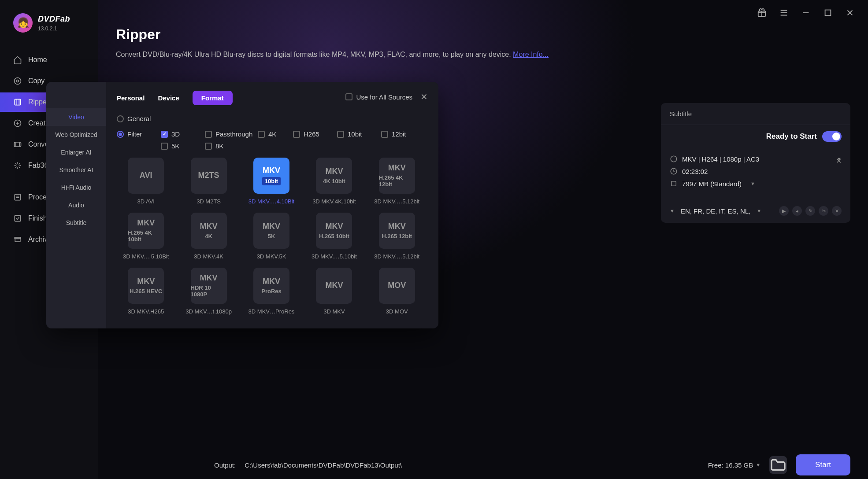 The height and width of the screenshot is (479, 868). What do you see at coordinates (397, 181) in the screenshot?
I see `format-tile: MKVH.265 4K 12bit3D MKV.…5.12bit` at bounding box center [397, 181].